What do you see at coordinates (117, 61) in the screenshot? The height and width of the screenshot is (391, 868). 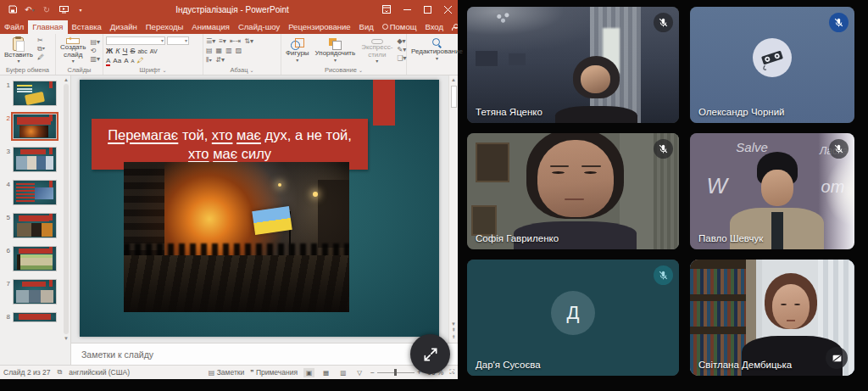 I see `change-case-button: Aa` at bounding box center [117, 61].